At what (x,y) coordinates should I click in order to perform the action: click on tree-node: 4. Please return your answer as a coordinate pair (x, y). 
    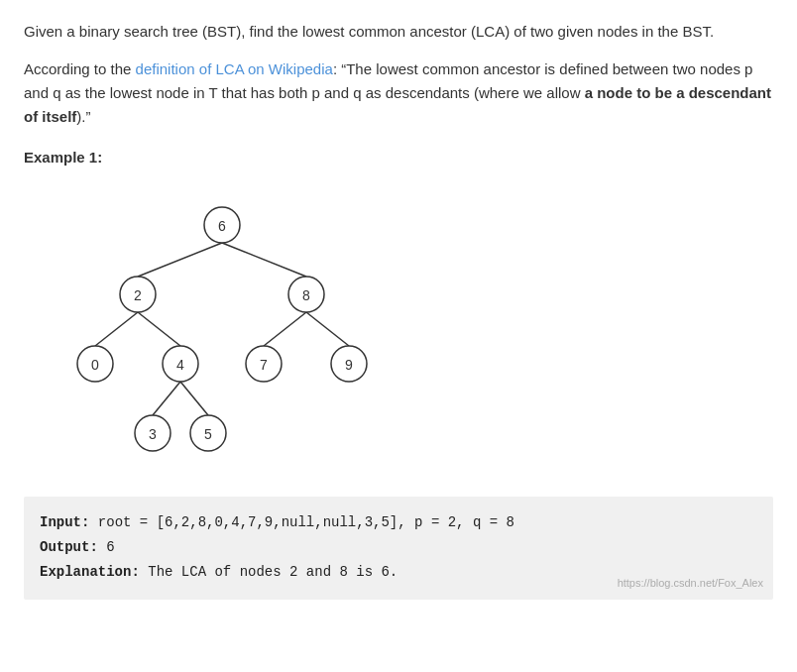
    Looking at the image, I should click on (180, 364).